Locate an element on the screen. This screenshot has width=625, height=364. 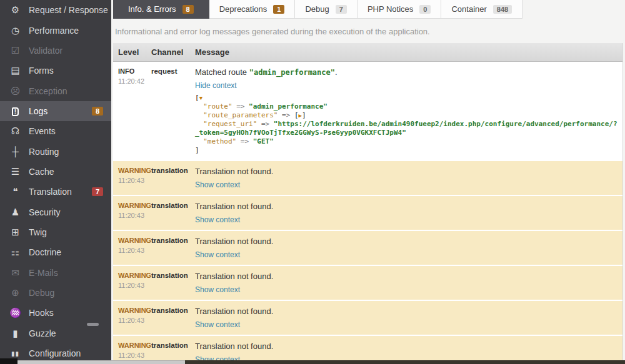
sidebar-item-label: Configuration is located at coordinates (55, 353).